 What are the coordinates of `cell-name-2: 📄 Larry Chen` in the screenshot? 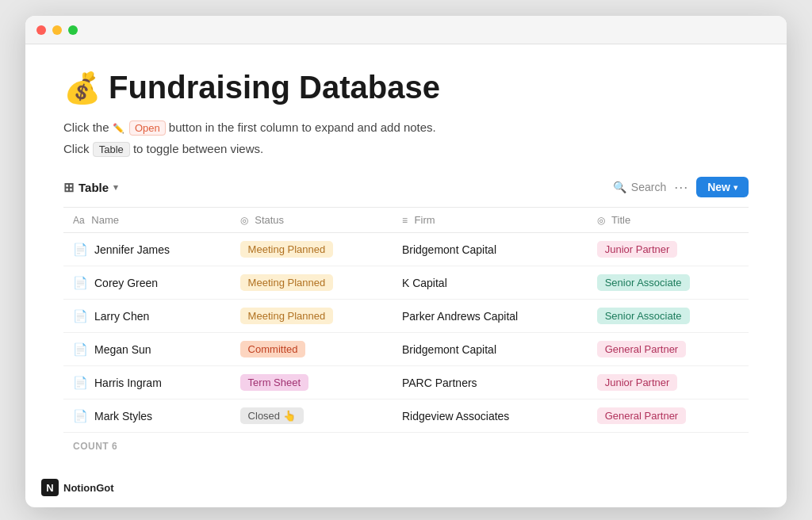 It's located at (147, 316).